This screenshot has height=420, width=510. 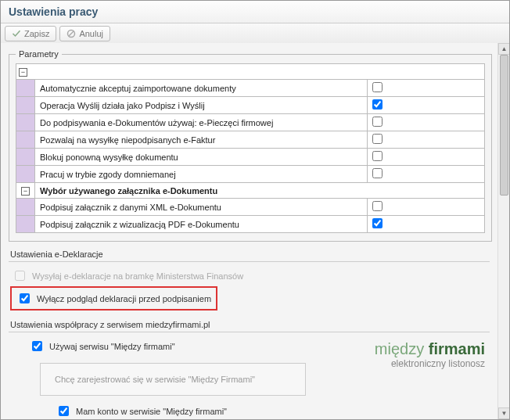 I want to click on send-gateway-row: Wysyłaj e-deklaracje na bramkę Ministers…, so click(x=249, y=275).